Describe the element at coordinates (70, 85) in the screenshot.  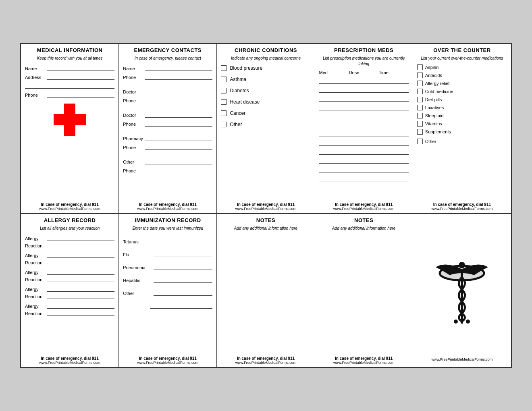
I see `address2-input` at that location.